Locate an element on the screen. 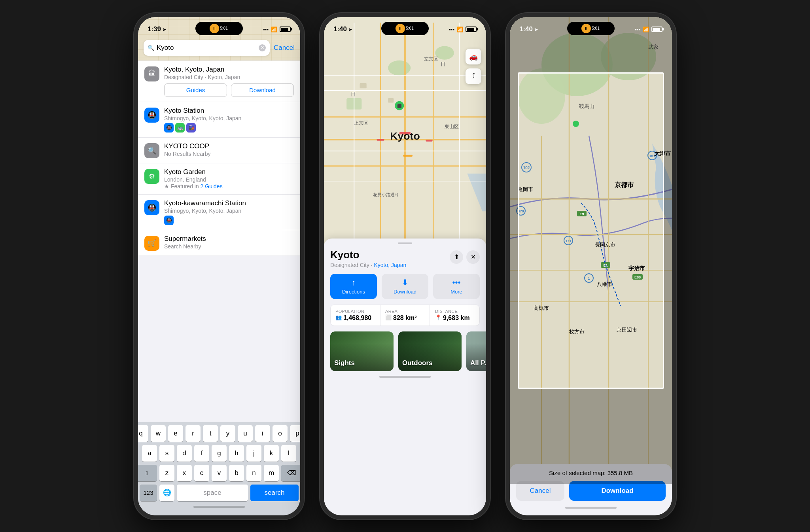 Image resolution: width=810 pixels, height=532 pixels. list-item: 🏛 Kyoto, Kyoto, Japan Designated City · … is located at coordinates (219, 81).